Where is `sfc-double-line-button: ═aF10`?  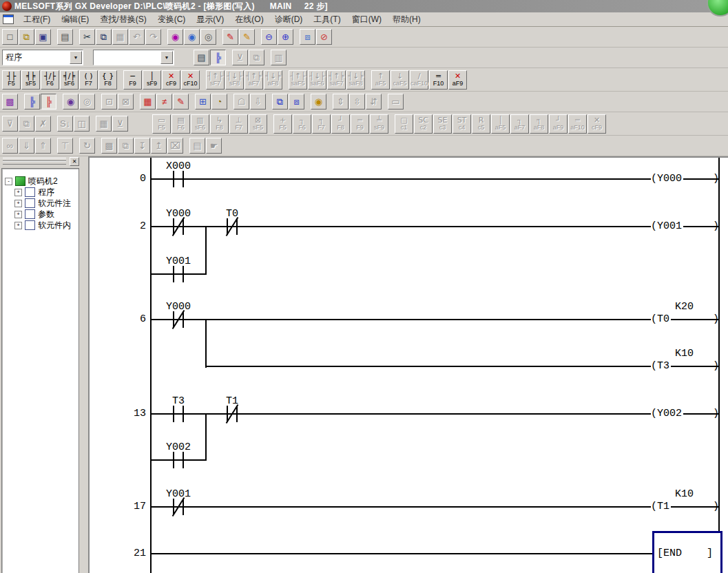 sfc-double-line-button: ═aF10 is located at coordinates (577, 124).